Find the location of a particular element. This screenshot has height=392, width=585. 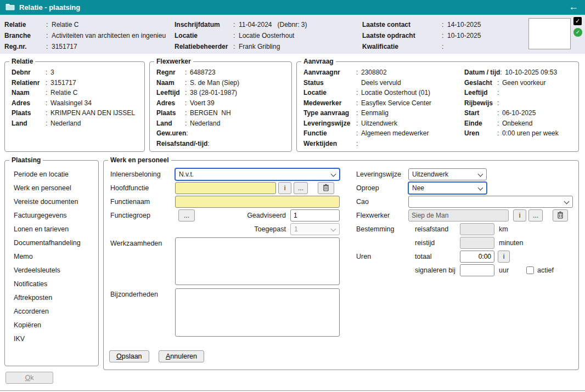

sidebar-item-vereiste-documenten: Vereiste documenten is located at coordinates (50, 202).